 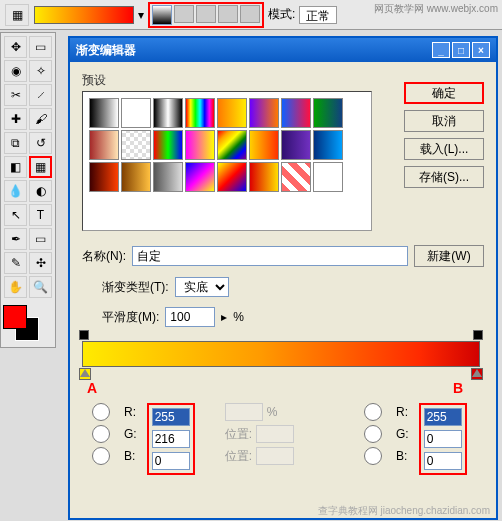 I want to click on maximize-icon: □, so click(x=461, y=50).